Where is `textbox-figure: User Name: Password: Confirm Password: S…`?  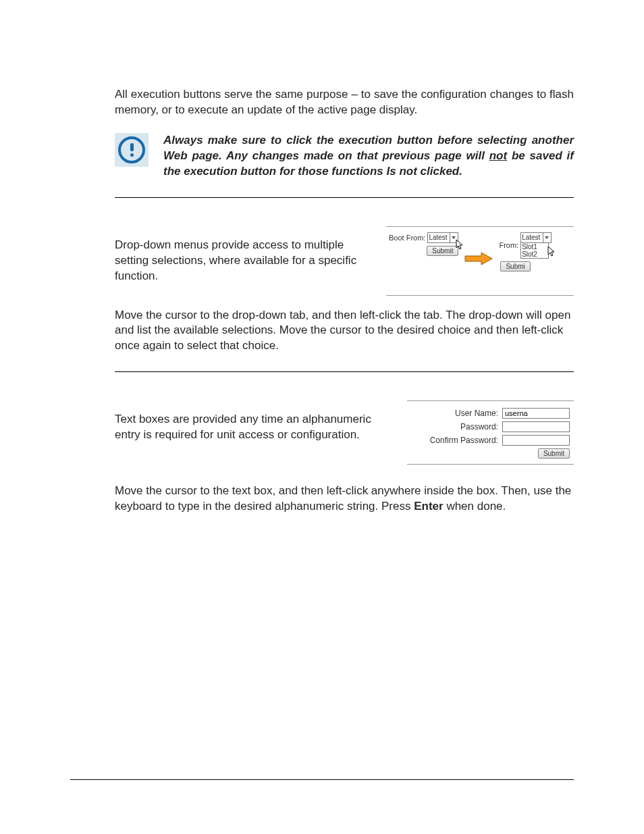
textbox-figure: User Name: Password: Confirm Password: S… is located at coordinates (490, 432).